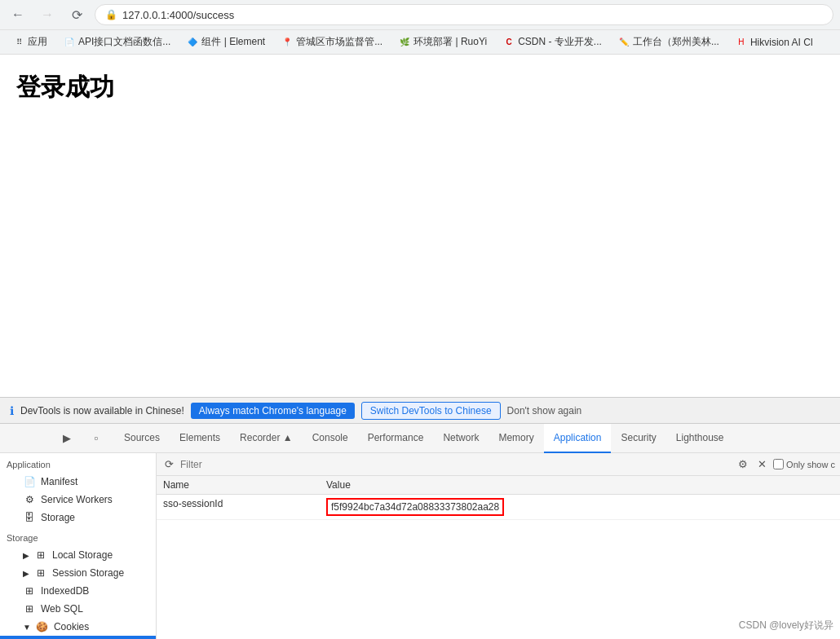 Image resolution: width=840 pixels, height=639 pixels. Describe the element at coordinates (77, 15) in the screenshot. I see `refresh-button: ⟳` at that location.